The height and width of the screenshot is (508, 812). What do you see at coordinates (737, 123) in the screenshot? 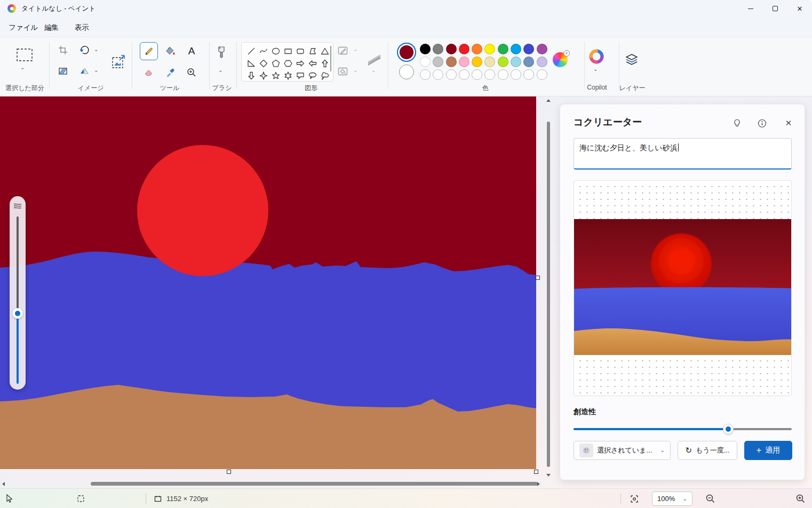
I see `tips-button` at bounding box center [737, 123].